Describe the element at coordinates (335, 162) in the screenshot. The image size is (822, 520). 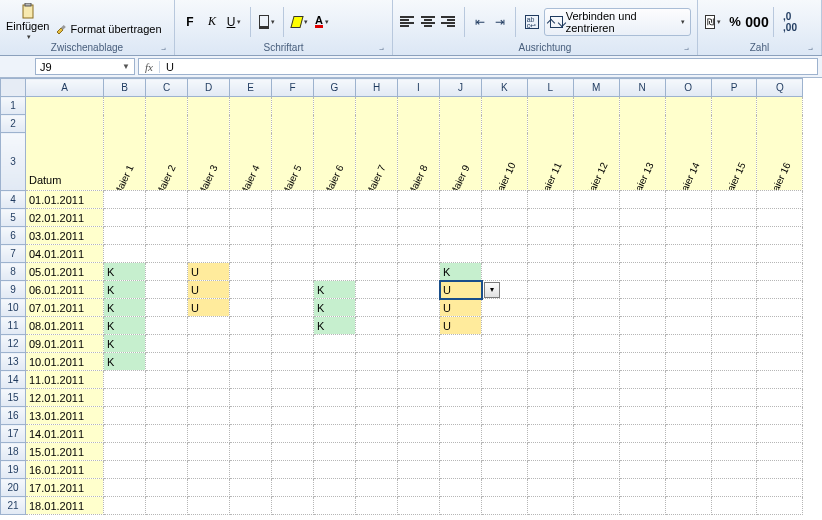
I see `cell-G3: Maier 6` at that location.